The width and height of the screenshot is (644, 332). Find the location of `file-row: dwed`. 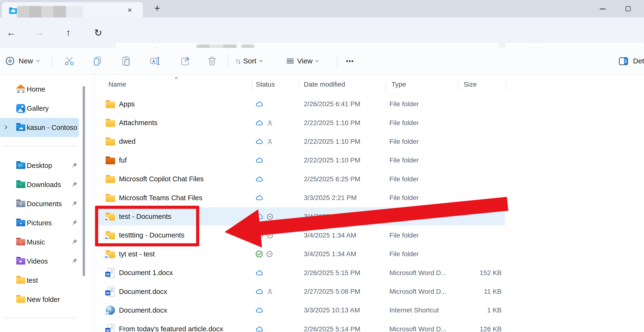

file-row: dwed is located at coordinates (322, 142).